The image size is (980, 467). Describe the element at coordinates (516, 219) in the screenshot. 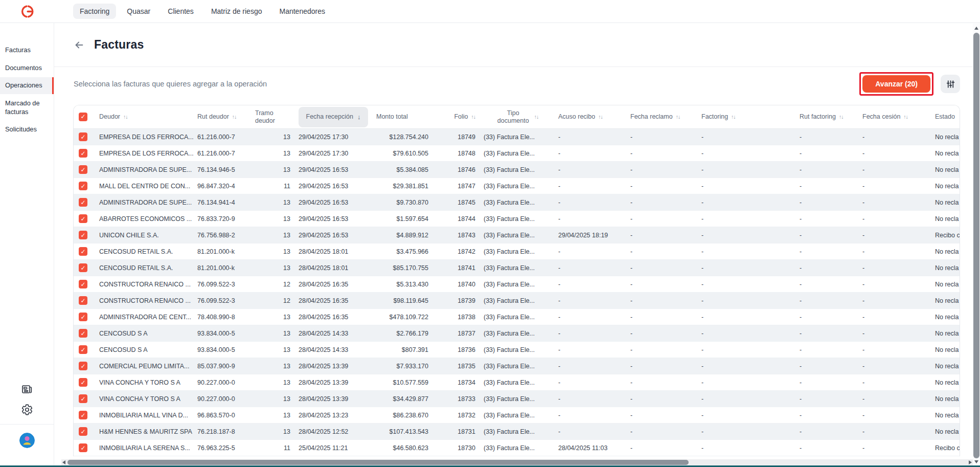

I see `table-row: ✓ABARROTES ECONOMICOS ...76.833.720-9132…` at that location.